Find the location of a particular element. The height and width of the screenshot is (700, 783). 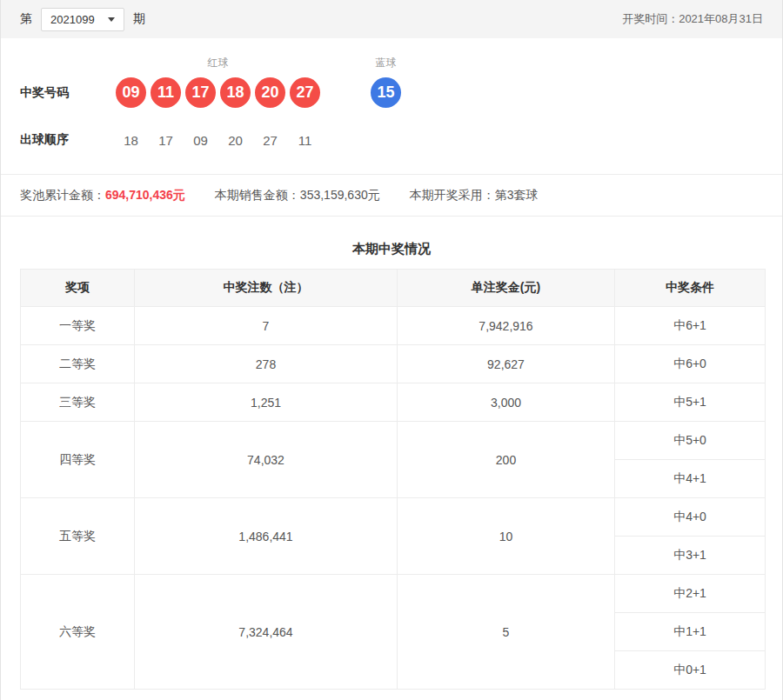

condition-cell: 中0+1 is located at coordinates (691, 670).